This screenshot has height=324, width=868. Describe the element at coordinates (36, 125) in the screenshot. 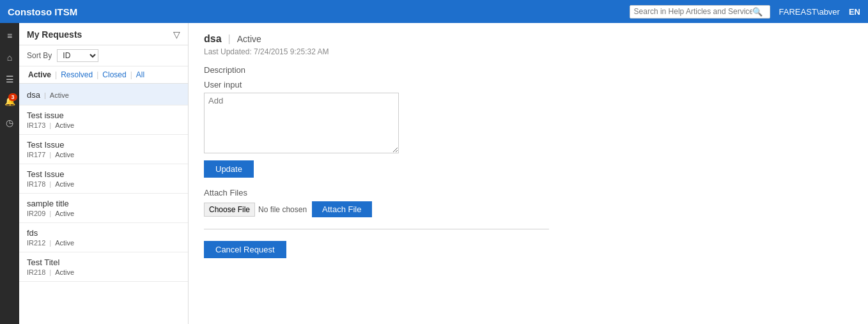

I see `item-id: IR173` at that location.